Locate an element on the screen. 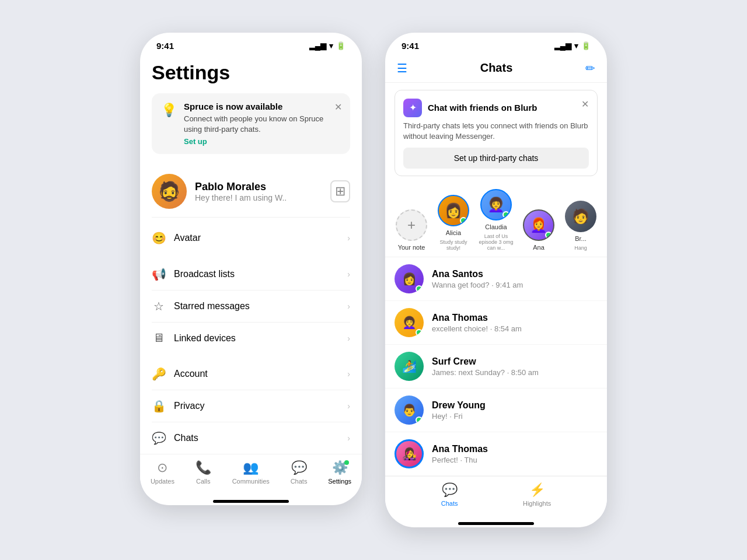  chats-nav-highlights-icon: ⚡ is located at coordinates (537, 490).